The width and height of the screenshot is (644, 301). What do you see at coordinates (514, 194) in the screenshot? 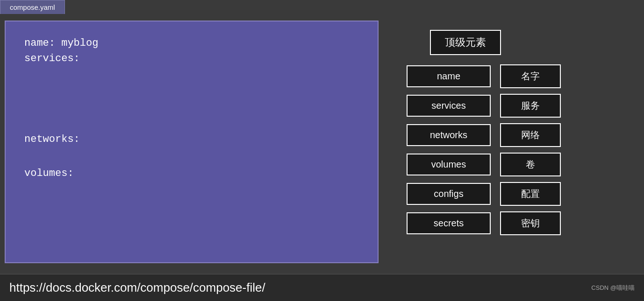
I see `element-row-configs: configs 配置` at bounding box center [514, 194].